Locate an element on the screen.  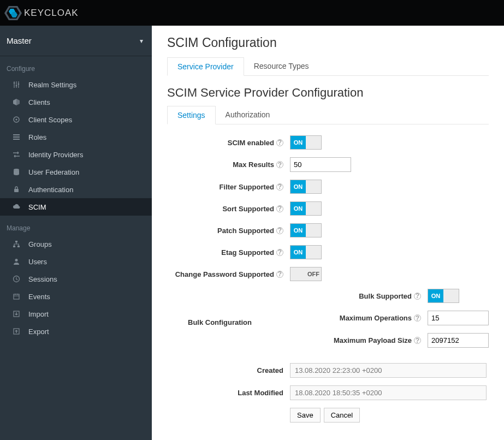
sidebar-item-users: Users is located at coordinates (76, 261).